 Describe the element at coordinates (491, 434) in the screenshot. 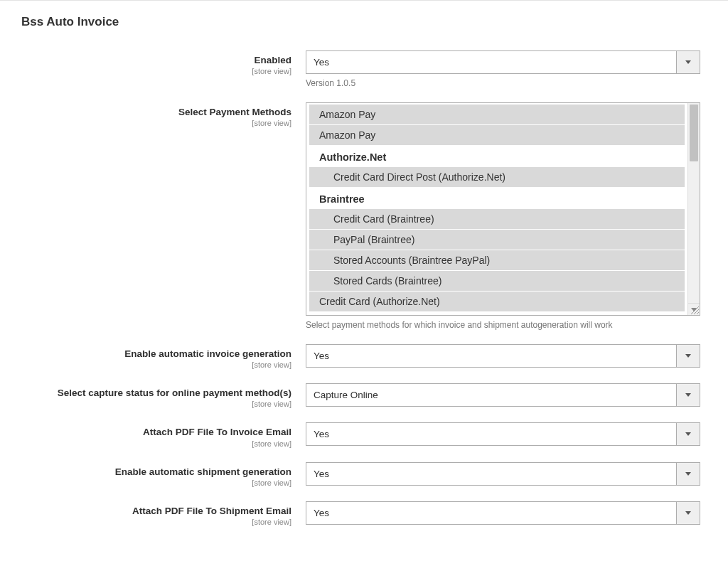

I see `attach-pdf-invoice-select-value: Yes` at that location.